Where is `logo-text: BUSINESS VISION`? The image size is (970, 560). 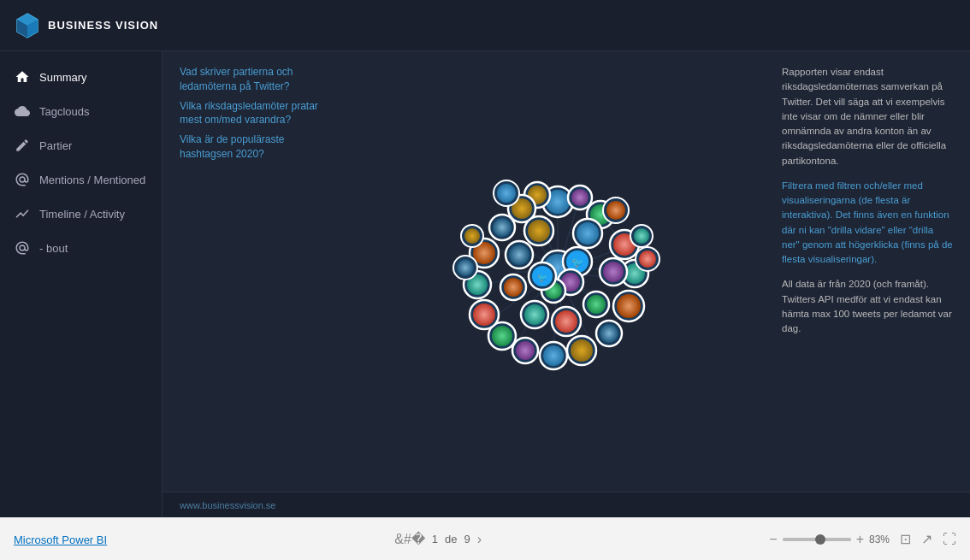 logo-text: BUSINESS VISION is located at coordinates (103, 26).